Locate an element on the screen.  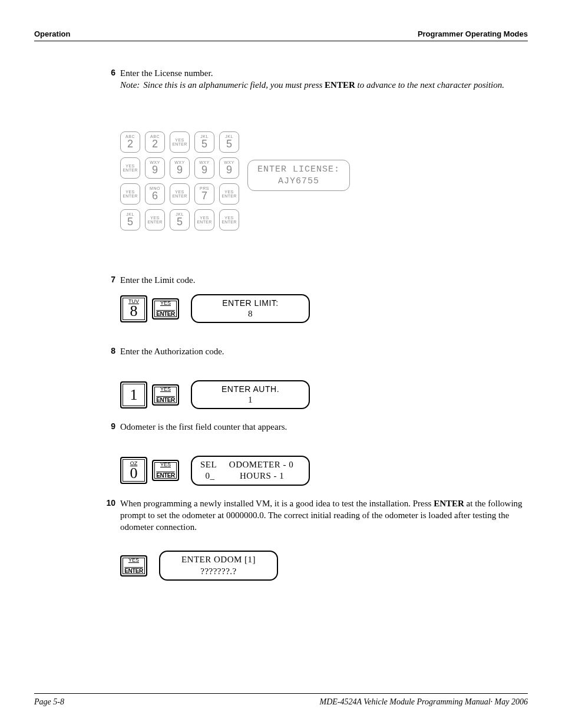
step-10-text: When programming a newly installed VM, i… is located at coordinates (324, 515).